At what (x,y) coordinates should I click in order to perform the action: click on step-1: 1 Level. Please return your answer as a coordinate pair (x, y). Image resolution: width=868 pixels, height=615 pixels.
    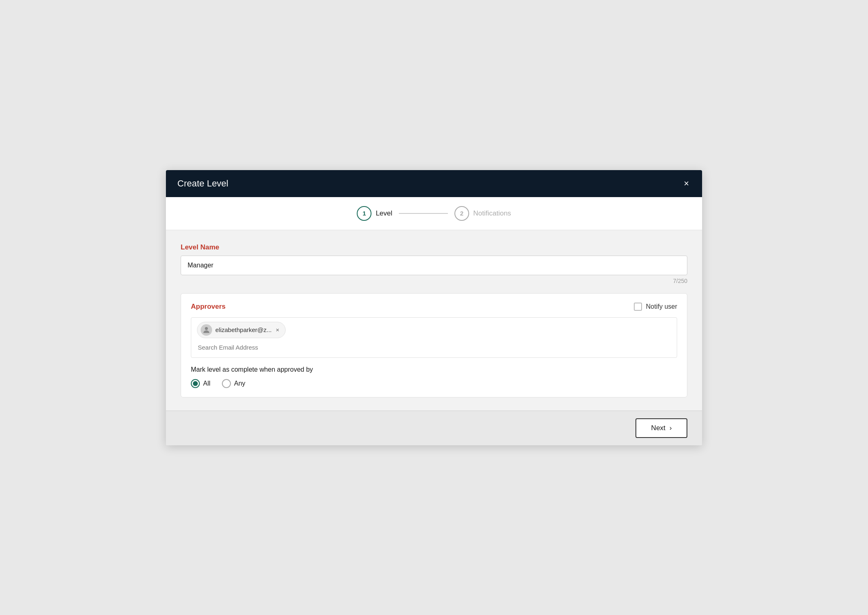
    Looking at the image, I should click on (374, 213).